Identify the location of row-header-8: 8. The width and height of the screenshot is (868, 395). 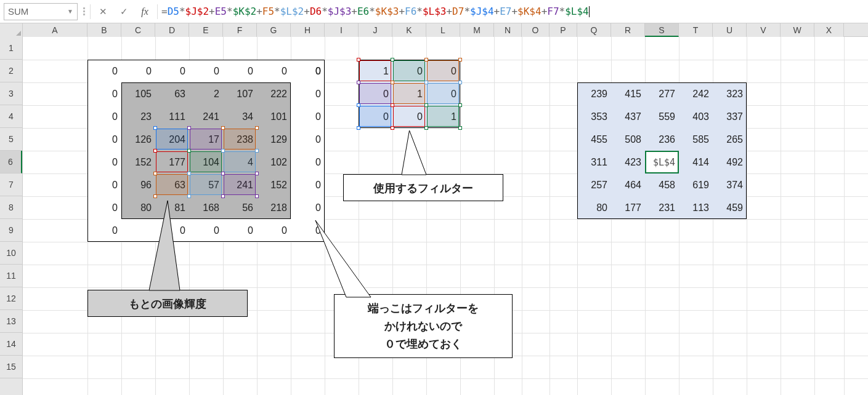
(11, 208).